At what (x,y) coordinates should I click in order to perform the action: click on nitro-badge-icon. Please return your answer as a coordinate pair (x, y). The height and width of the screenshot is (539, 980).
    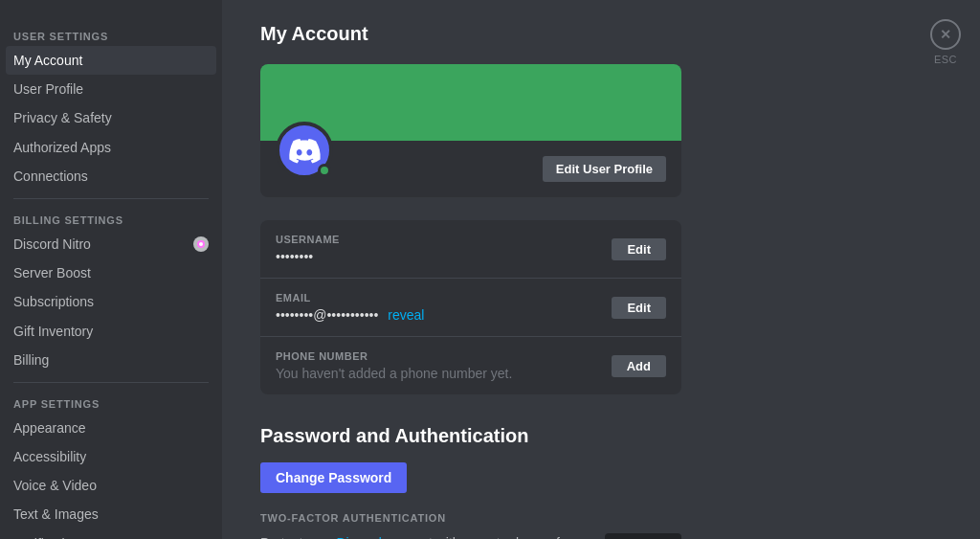
    Looking at the image, I should click on (201, 244).